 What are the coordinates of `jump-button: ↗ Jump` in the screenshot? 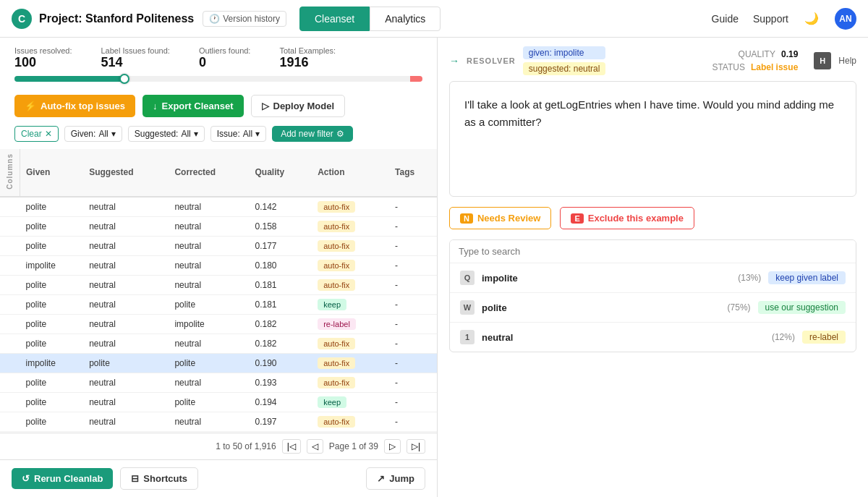 It's located at (396, 479).